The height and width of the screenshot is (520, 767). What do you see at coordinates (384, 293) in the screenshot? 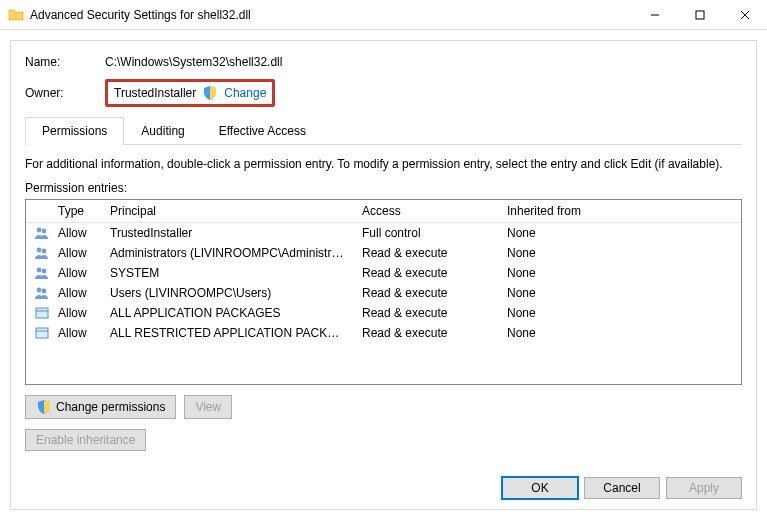
I see `table-row: AllowUsers (LIVINROOMPC\Users)Read & exe…` at bounding box center [384, 293].